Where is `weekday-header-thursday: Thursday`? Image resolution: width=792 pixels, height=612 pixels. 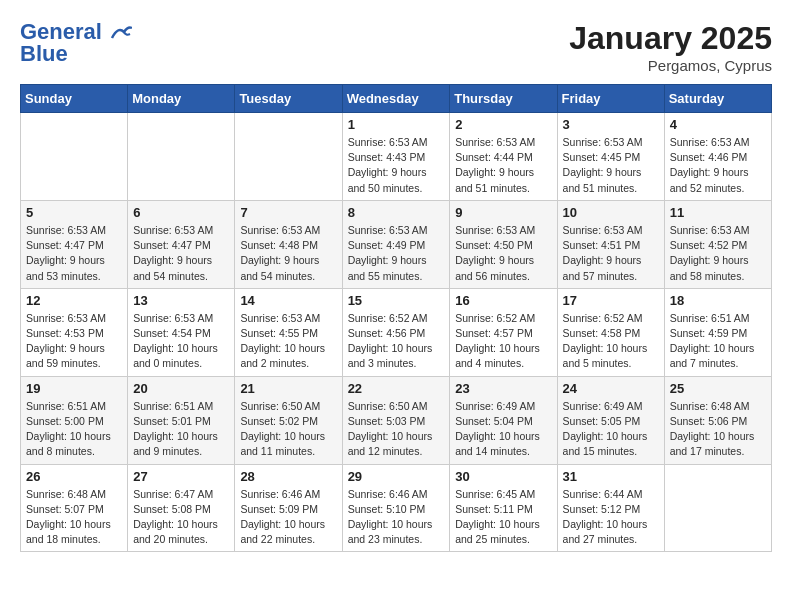
weekday-header-thursday: Thursday is located at coordinates (504, 99).